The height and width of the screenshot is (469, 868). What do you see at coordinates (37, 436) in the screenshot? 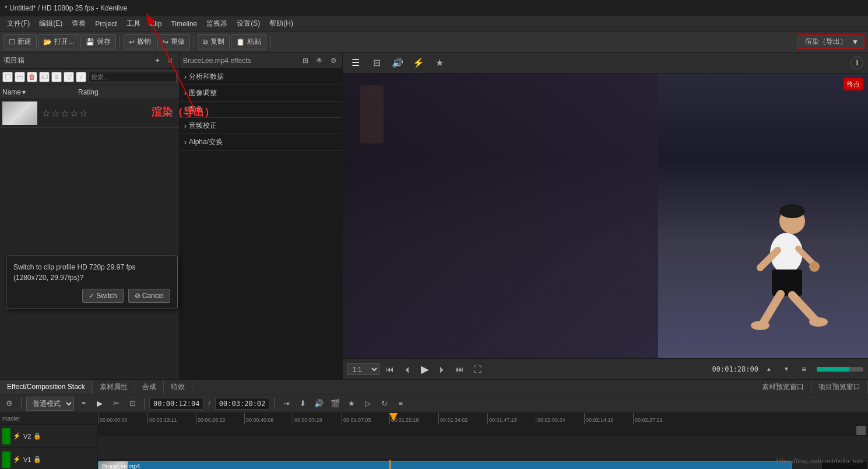
I see `v2-lock-icon: 🔒` at bounding box center [37, 436].